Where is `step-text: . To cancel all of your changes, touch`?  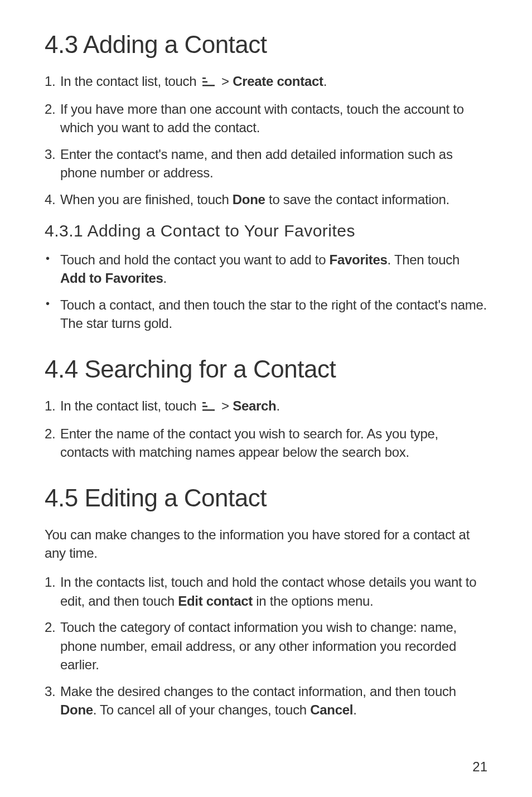
step-text: . To cancel all of your changes, touch is located at coordinates (202, 709).